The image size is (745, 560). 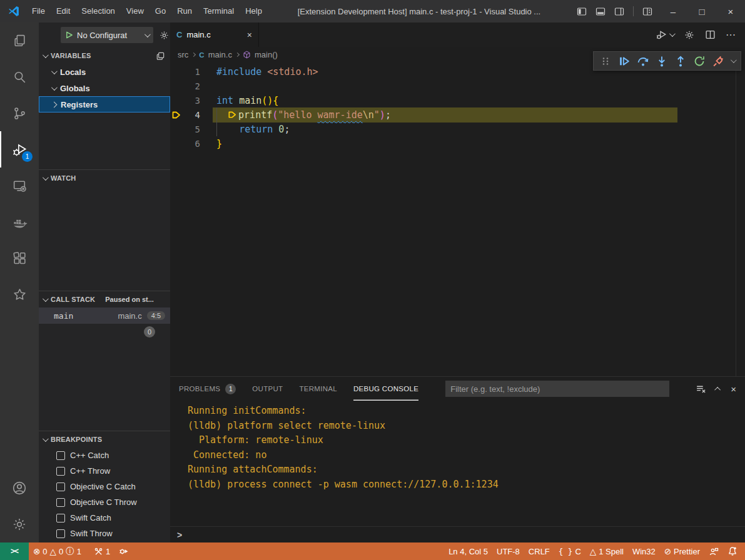 I want to click on menu-help: Help, so click(x=254, y=11).